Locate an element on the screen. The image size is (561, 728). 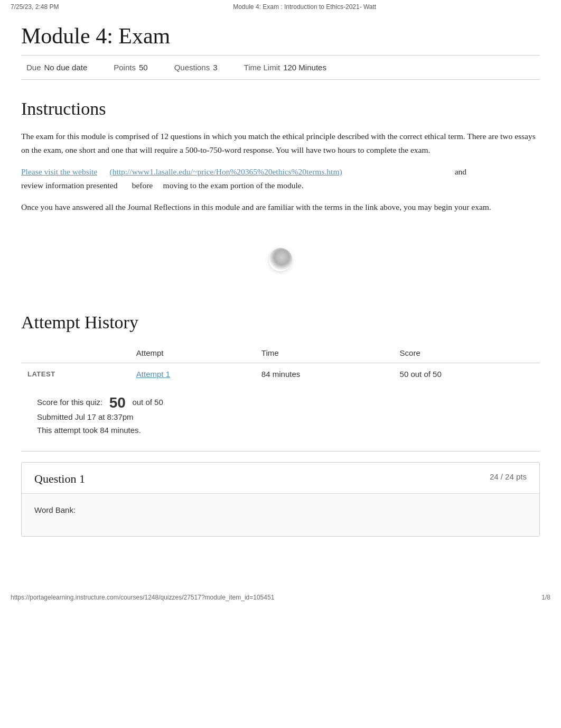
top-bar: 7/25/23, 2:48 PM Module 4: Exam : Introd… is located at coordinates (280, 7).